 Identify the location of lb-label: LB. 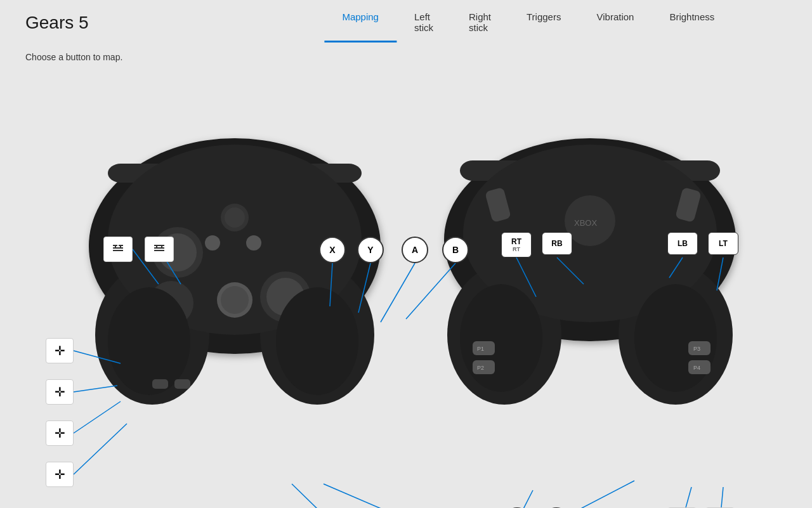
(683, 244).